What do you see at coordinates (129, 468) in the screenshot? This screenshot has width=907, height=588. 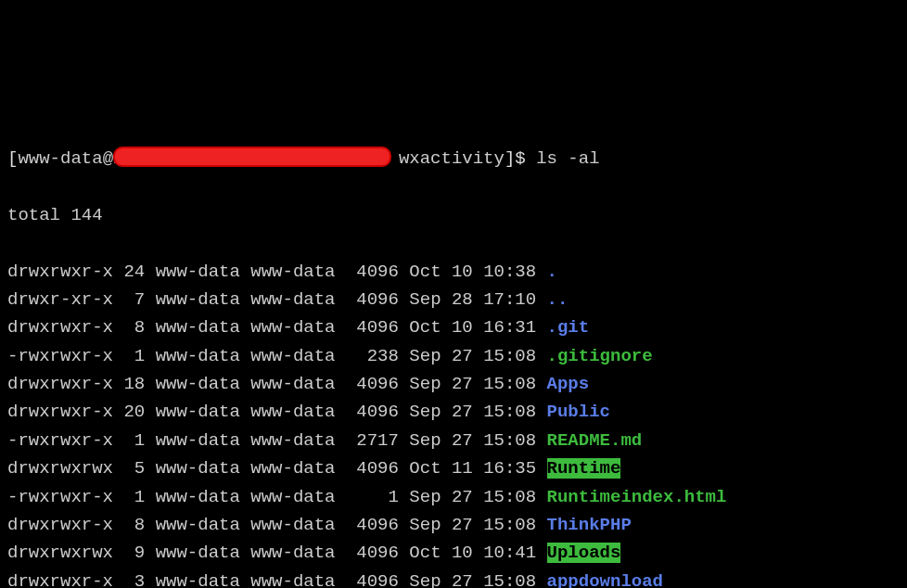 I see `file-links: 5` at bounding box center [129, 468].